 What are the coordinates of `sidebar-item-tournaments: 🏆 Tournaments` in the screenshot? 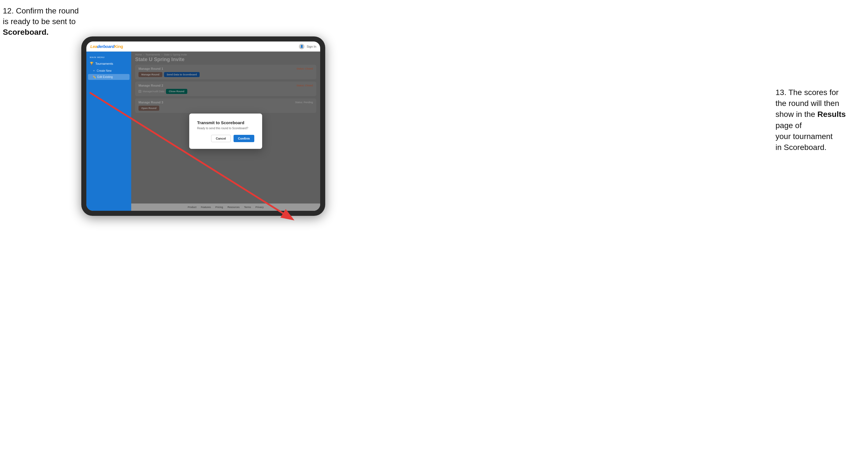 It's located at (108, 63).